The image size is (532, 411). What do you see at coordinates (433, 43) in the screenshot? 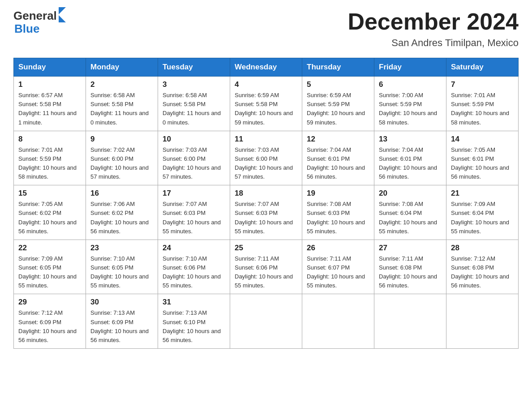
I see `calendar-subtitle: San Andres Timilpan, Mexico` at bounding box center [433, 43].